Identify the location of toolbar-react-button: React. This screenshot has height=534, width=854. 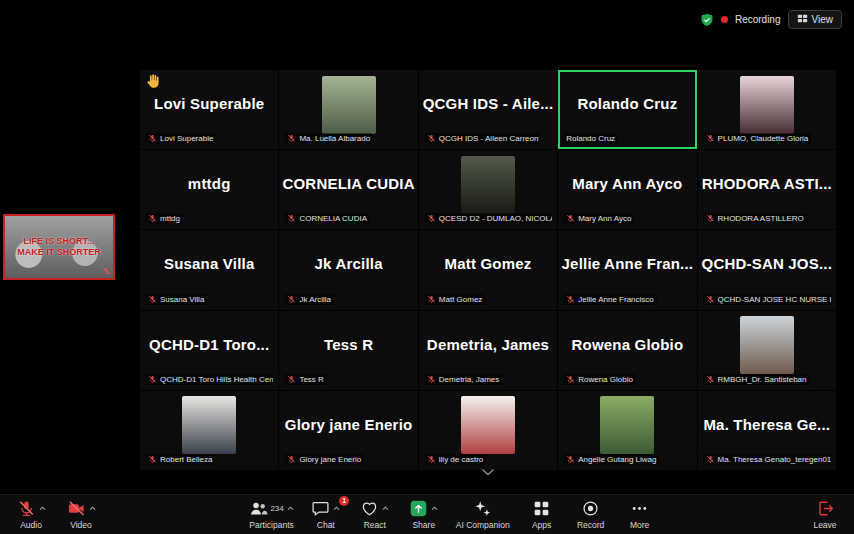
(375, 514).